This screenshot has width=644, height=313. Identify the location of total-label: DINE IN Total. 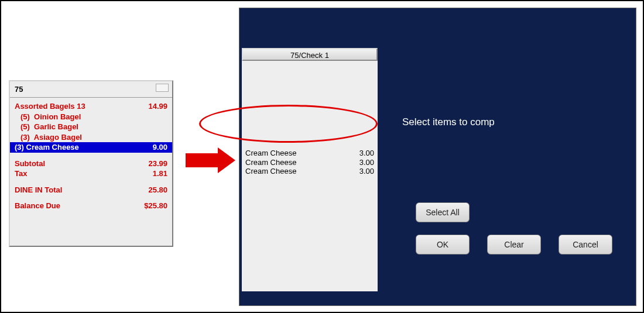
(39, 190).